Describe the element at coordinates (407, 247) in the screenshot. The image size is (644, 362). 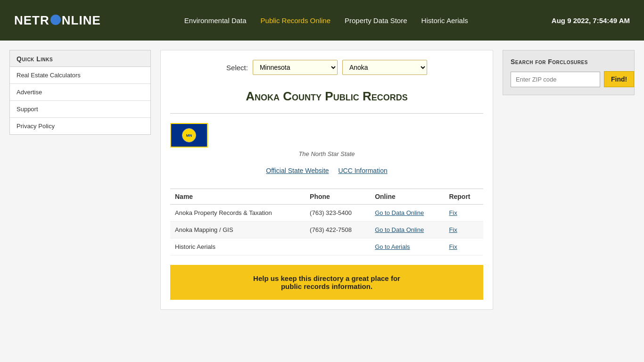
I see `row-online: Go to Aerials` at that location.